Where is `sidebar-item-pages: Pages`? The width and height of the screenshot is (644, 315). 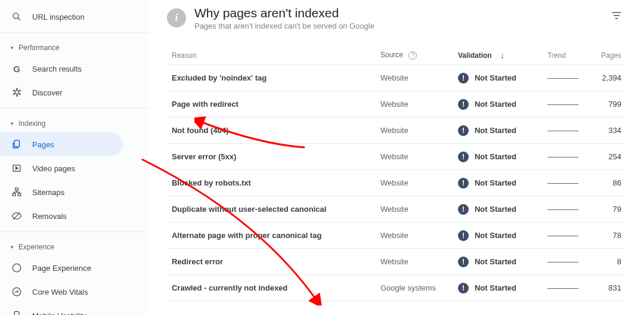 sidebar-item-pages: Pages is located at coordinates (61, 144).